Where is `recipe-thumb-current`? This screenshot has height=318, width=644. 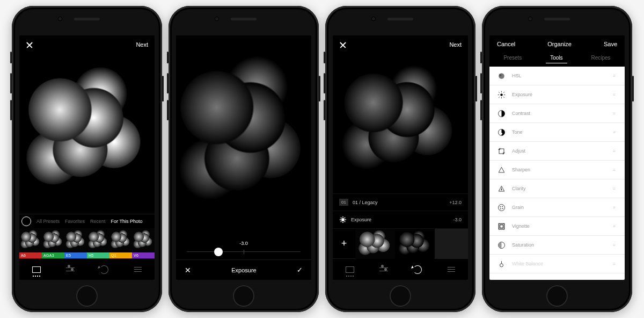 recipe-thumb-current is located at coordinates (415, 244).